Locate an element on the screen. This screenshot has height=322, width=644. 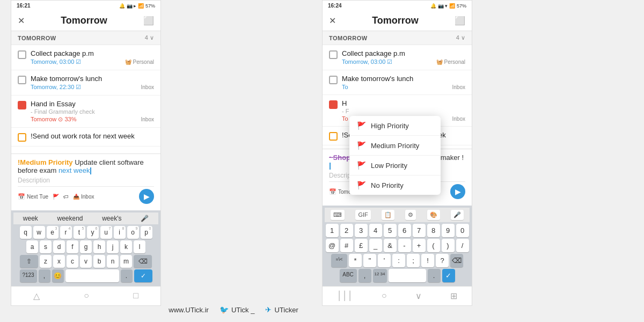
left-key-c: c is located at coordinates (72, 261).